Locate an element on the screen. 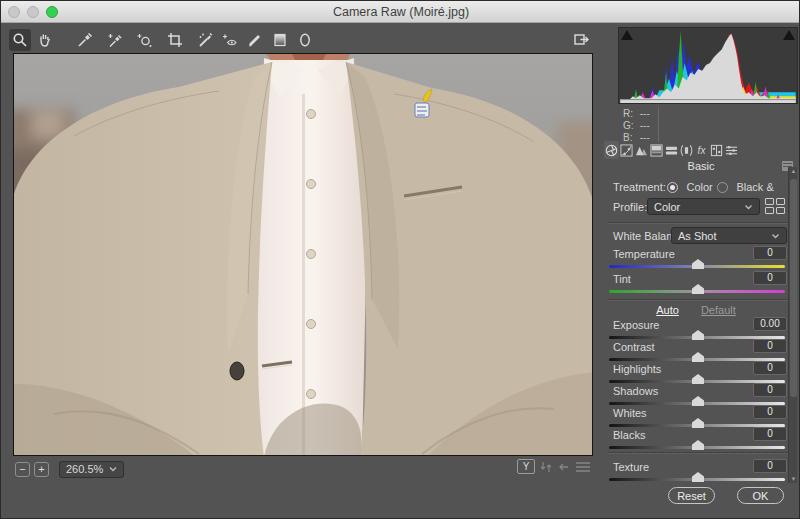  swap-views-icon is located at coordinates (546, 467).